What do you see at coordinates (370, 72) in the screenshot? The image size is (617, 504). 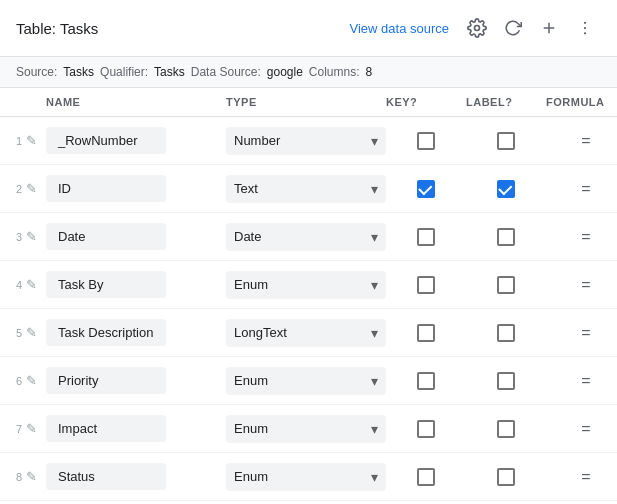 I see `columns-value: 8` at bounding box center [370, 72].